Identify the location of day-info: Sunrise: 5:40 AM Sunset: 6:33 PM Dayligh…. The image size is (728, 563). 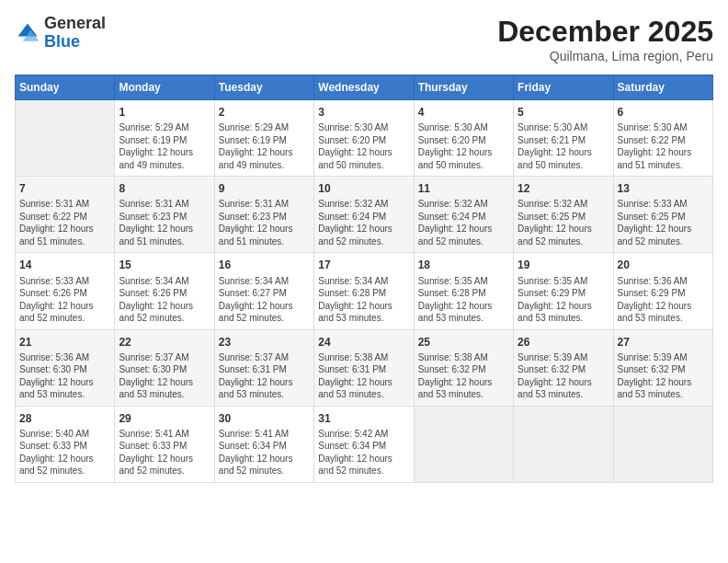
(64, 453).